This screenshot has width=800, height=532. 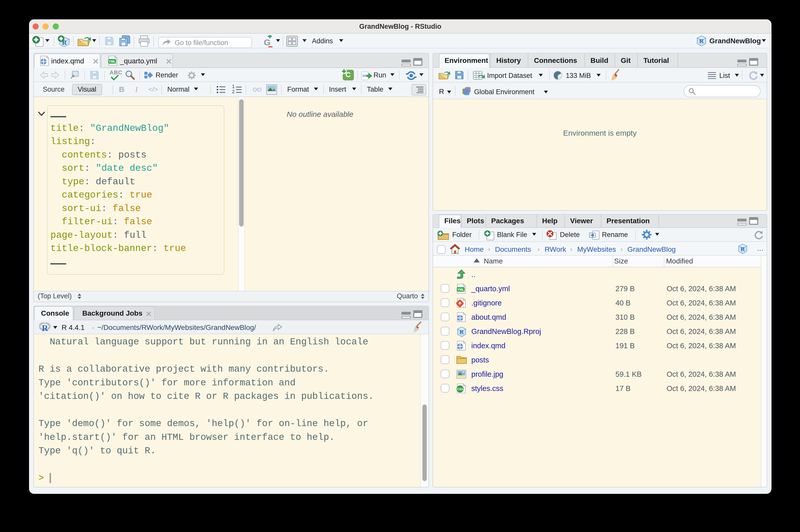 I want to click on svg-text: CSS, so click(x=460, y=389).